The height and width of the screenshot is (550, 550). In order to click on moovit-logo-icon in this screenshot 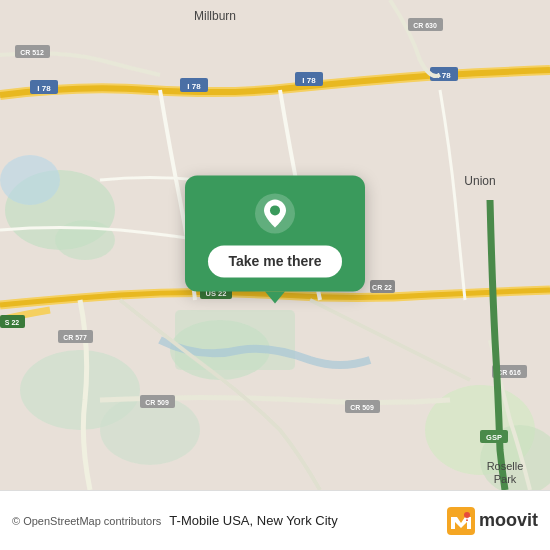, I will do `click(461, 521)`.